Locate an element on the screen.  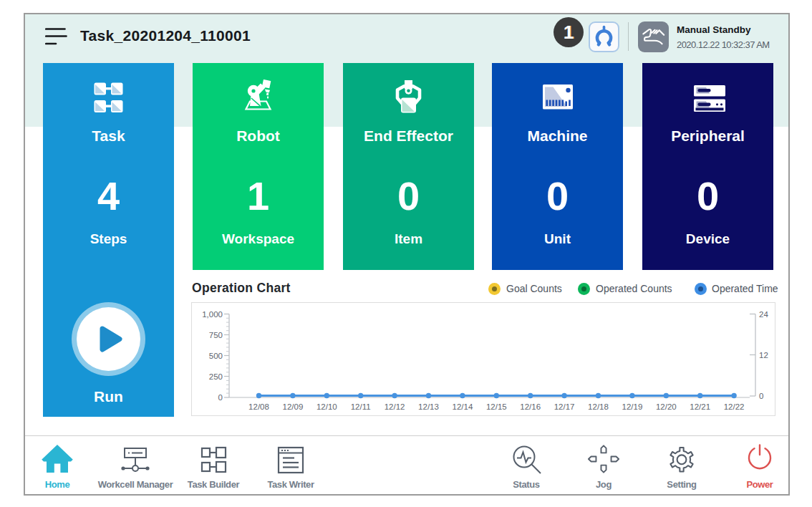
svg-text: 12/17 is located at coordinates (564, 407).